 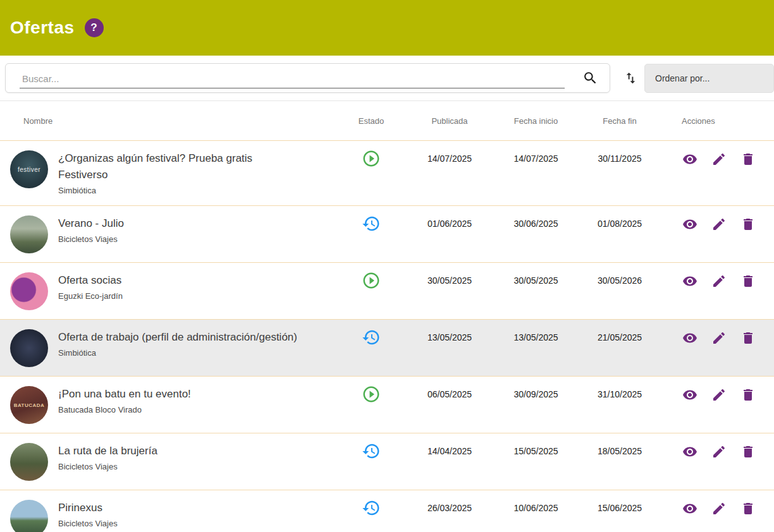 What do you see at coordinates (450, 121) in the screenshot?
I see `column-header-publicada: Publicada` at bounding box center [450, 121].